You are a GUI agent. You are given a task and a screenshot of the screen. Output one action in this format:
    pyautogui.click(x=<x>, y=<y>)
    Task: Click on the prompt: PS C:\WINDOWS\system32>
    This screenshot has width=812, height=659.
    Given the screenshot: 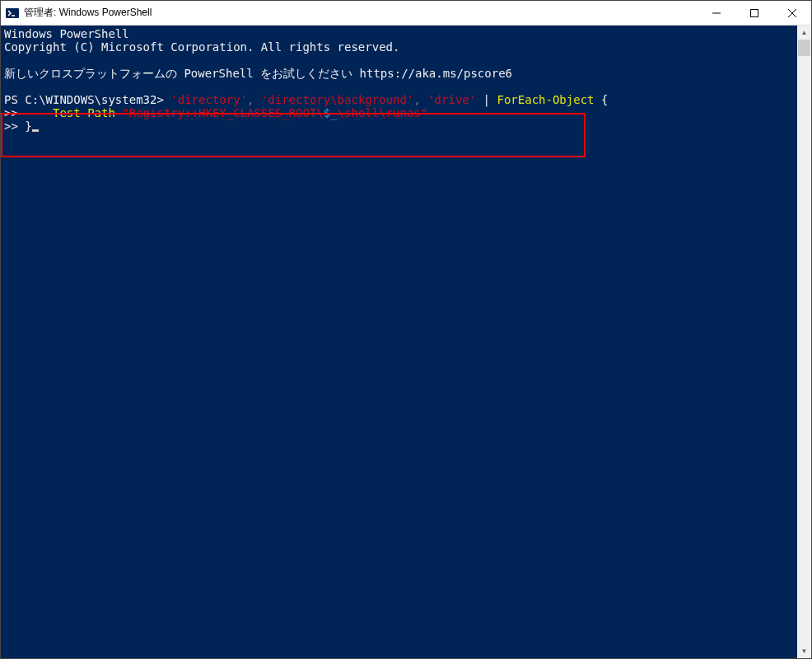 What is the action you would take?
    pyautogui.click(x=87, y=100)
    